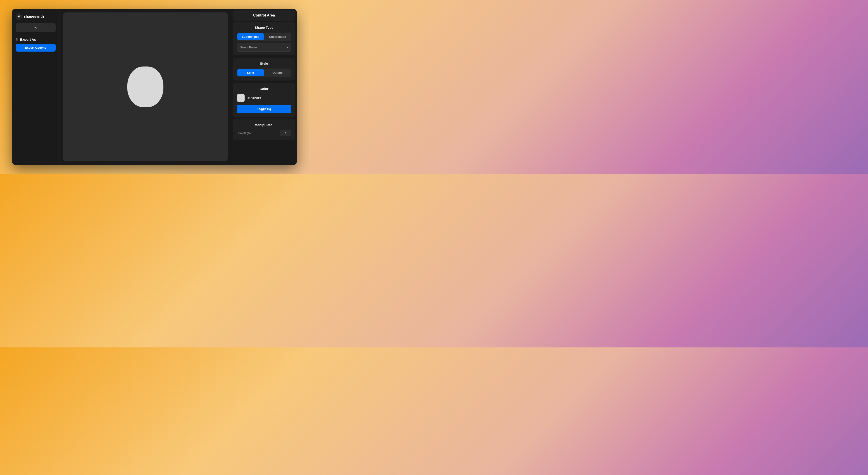 This screenshot has width=868, height=475. What do you see at coordinates (264, 47) in the screenshot?
I see `select-preset-dropdown: Select Preset Rounded Square Circle Squi…` at bounding box center [264, 47].